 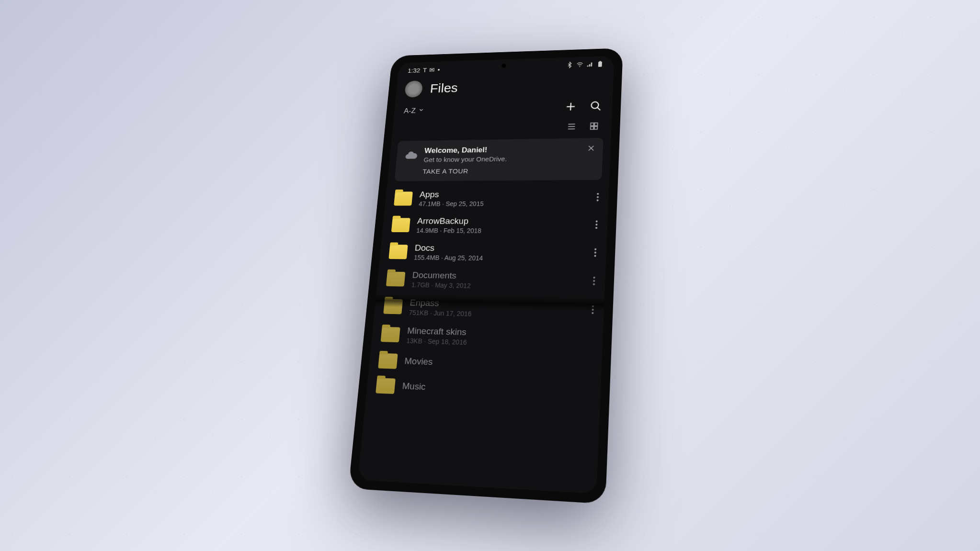 I want to click on chevron-down-icon, so click(x=421, y=111).